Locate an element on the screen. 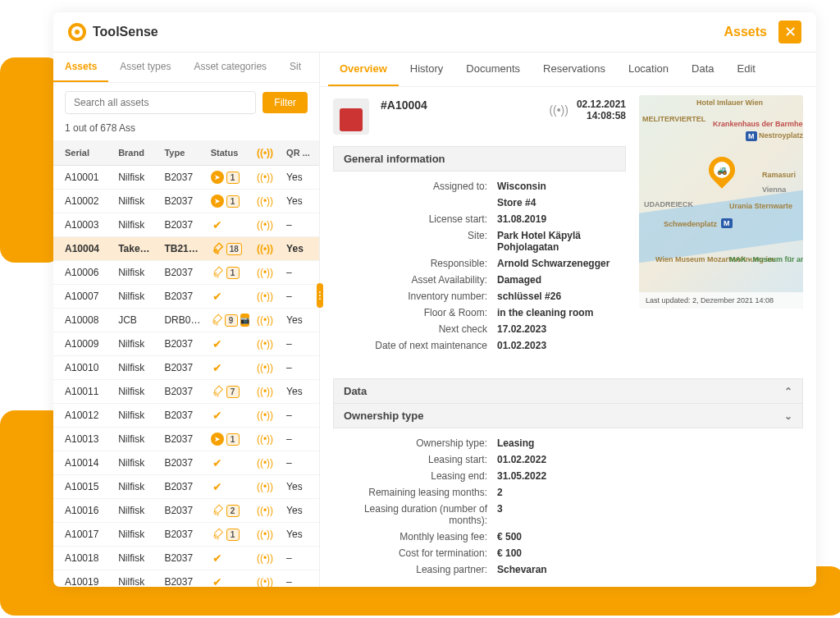 This screenshot has width=840, height=618. info-label: Responsible: is located at coordinates (415, 263).